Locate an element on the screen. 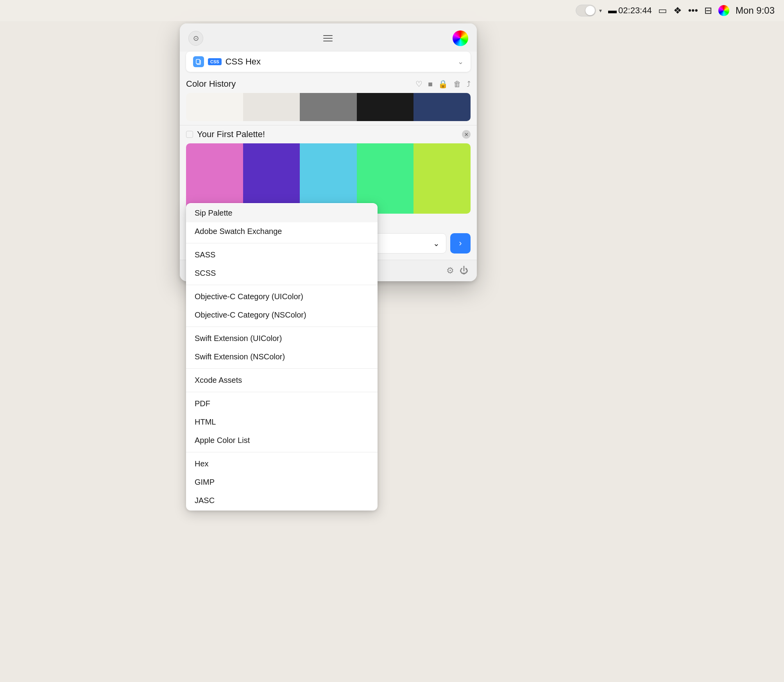  menubar: ▾ ▬ 02:23:44 ▭ ❖ ••• ⊟ Mon 9:03 is located at coordinates (392, 11).